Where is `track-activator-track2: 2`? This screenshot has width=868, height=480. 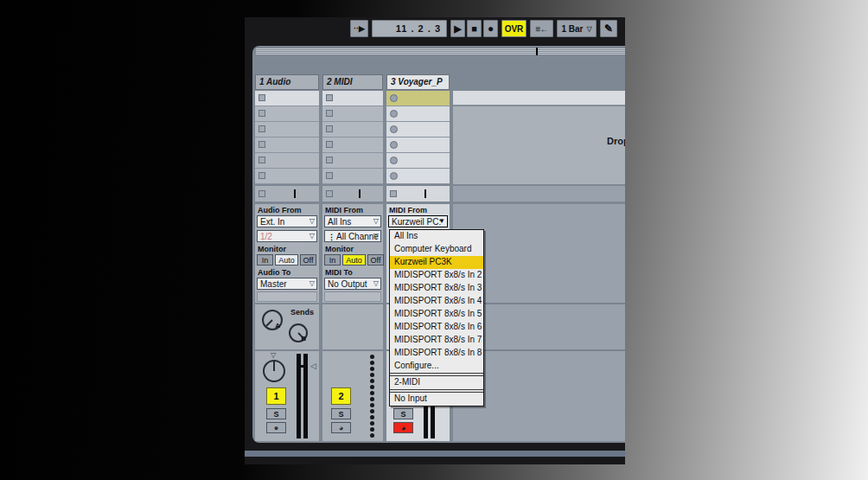
track-activator-track2: 2 is located at coordinates (341, 396).